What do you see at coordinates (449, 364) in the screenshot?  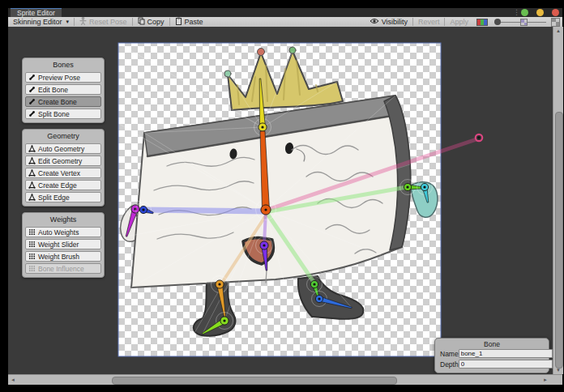 I see `bone-depth-label: Depth` at bounding box center [449, 364].